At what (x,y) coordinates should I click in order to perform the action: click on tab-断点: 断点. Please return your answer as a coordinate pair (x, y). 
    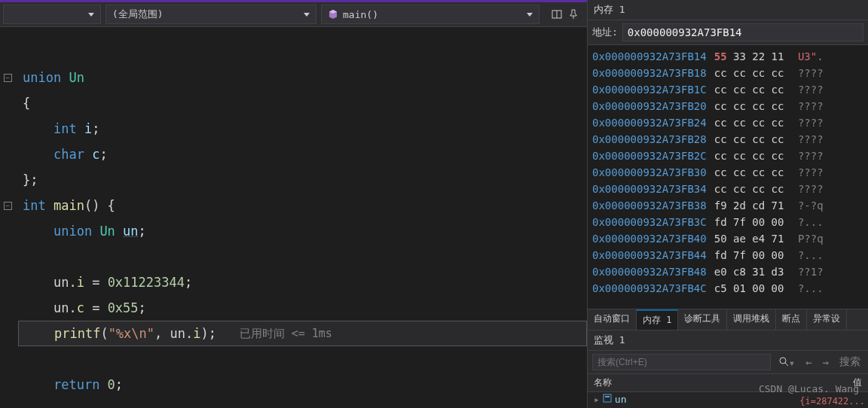
    Looking at the image, I should click on (791, 319).